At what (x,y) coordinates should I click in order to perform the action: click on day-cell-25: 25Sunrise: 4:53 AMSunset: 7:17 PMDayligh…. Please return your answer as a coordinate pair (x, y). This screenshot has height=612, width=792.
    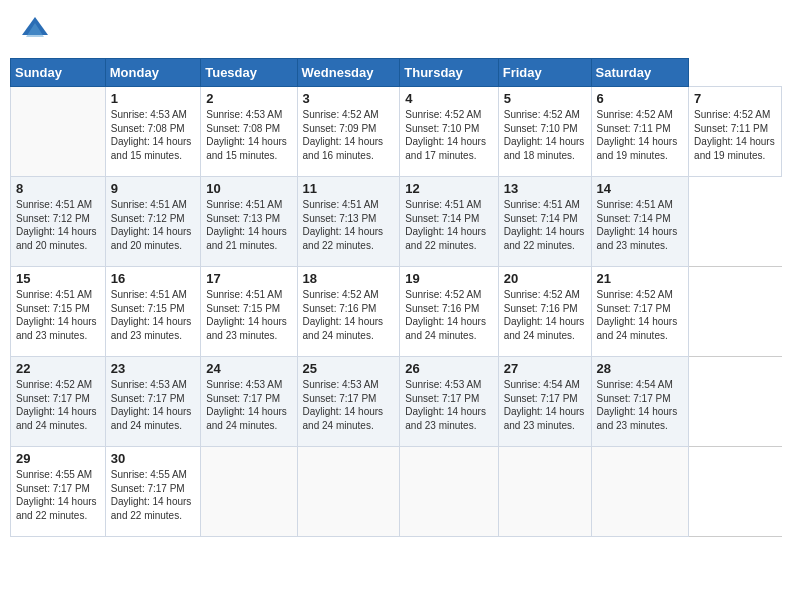
    Looking at the image, I should click on (348, 402).